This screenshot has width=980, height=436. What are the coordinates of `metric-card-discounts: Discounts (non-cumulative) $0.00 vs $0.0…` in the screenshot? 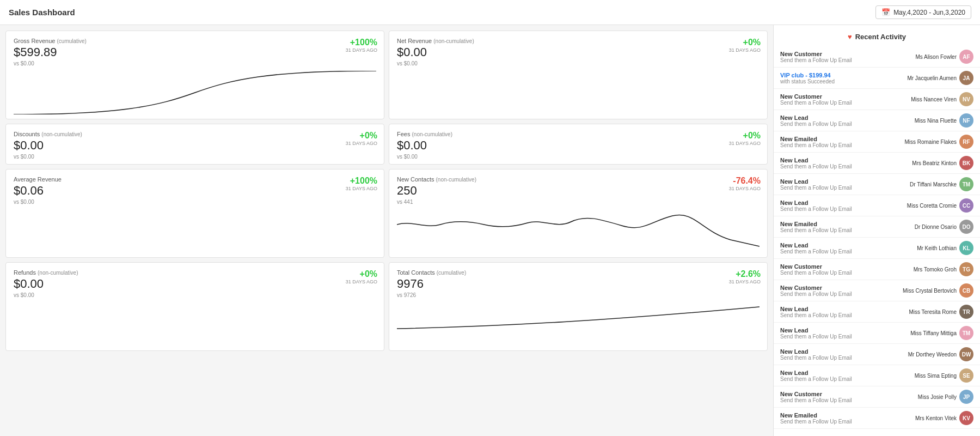 It's located at (195, 144).